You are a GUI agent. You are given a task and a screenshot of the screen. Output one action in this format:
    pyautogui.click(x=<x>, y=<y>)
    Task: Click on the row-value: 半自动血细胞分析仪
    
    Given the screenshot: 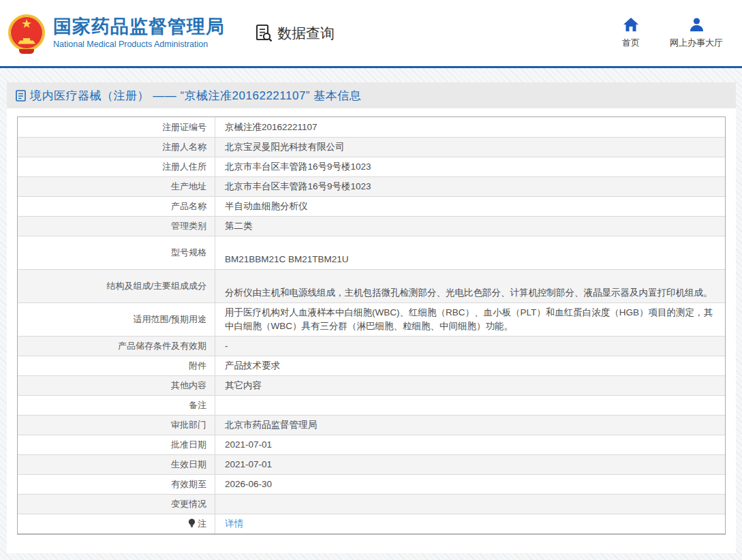 What is the action you would take?
    pyautogui.click(x=470, y=206)
    